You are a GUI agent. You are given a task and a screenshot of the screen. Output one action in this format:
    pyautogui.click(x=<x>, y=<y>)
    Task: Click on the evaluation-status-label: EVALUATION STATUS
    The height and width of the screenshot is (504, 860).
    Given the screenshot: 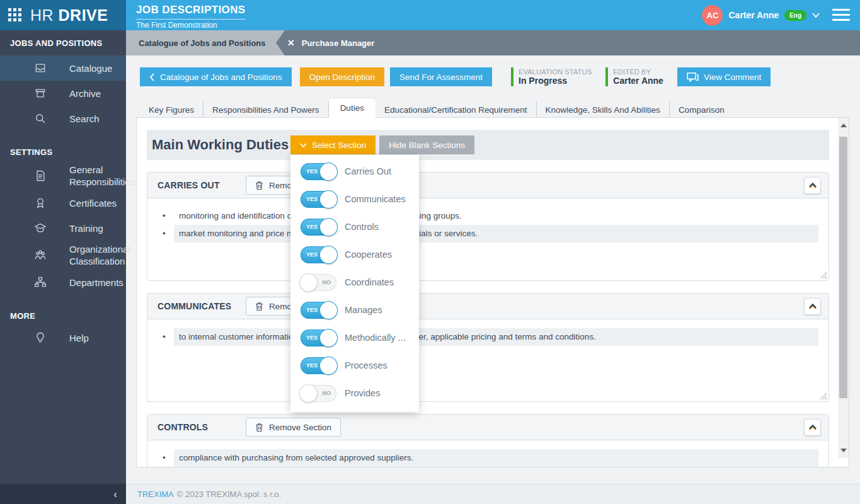 What is the action you would take?
    pyautogui.click(x=555, y=72)
    